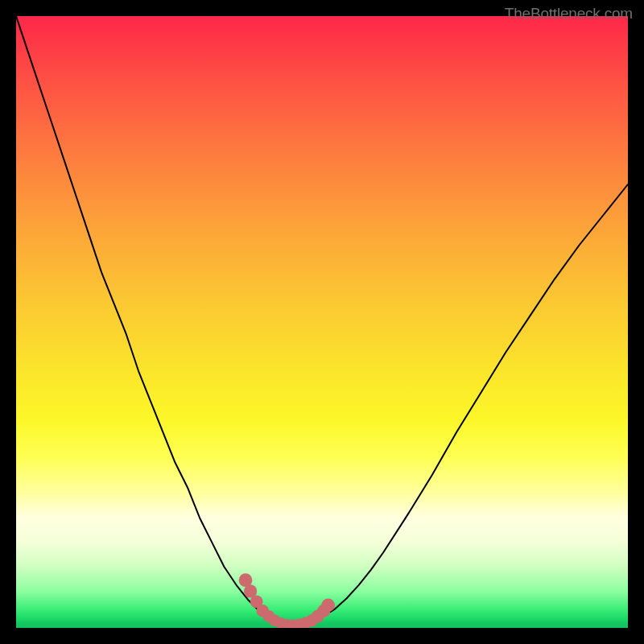 The image size is (644, 644). Describe the element at coordinates (328, 605) in the screenshot. I see `curve-marker` at that location.